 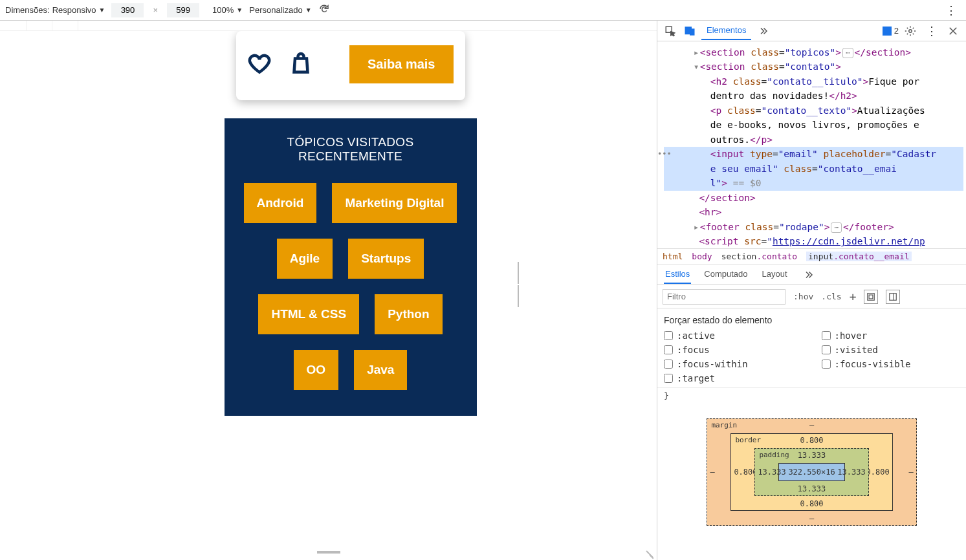 I want to click on device-mode-icon, so click(x=690, y=31).